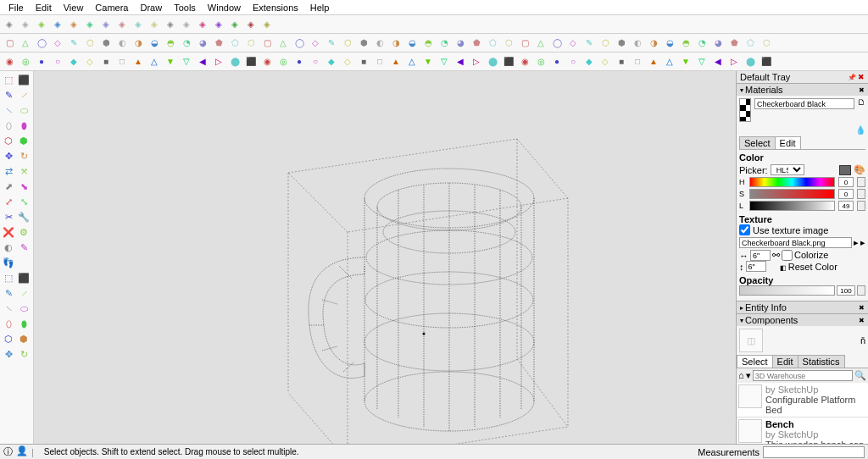  I want to click on tb2-28: ◕, so click(460, 43).